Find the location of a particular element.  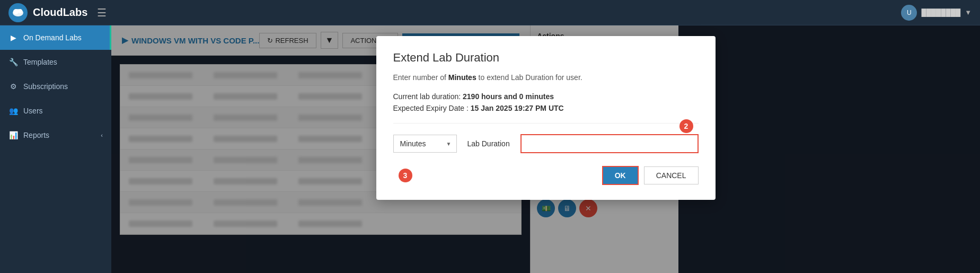

modal-description: Enter number of Minutes to extend Lab Du… is located at coordinates (546, 77).